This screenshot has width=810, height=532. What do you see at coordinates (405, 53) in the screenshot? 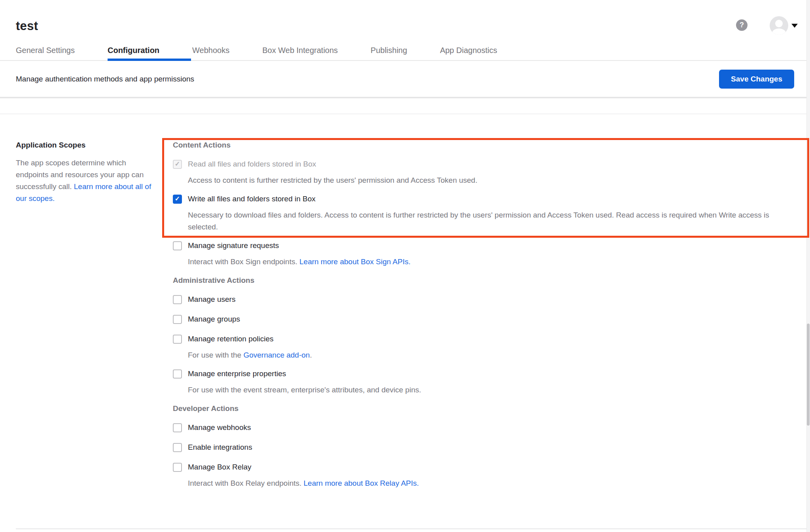
I see `tab-publishing: Publishing` at bounding box center [405, 53].